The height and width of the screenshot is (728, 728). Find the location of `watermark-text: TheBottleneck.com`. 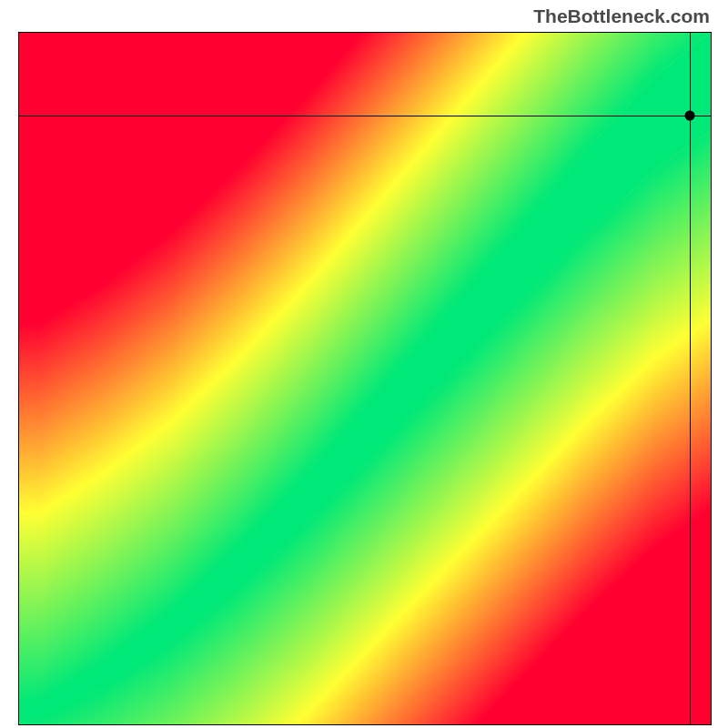

watermark-text: TheBottleneck.com is located at coordinates (622, 16).